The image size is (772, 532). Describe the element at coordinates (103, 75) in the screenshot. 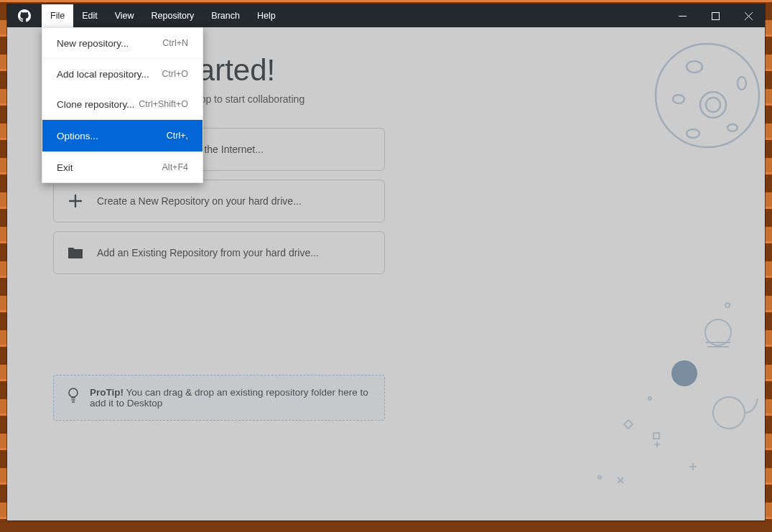

I see `menu-item-label: Add local repository...` at that location.